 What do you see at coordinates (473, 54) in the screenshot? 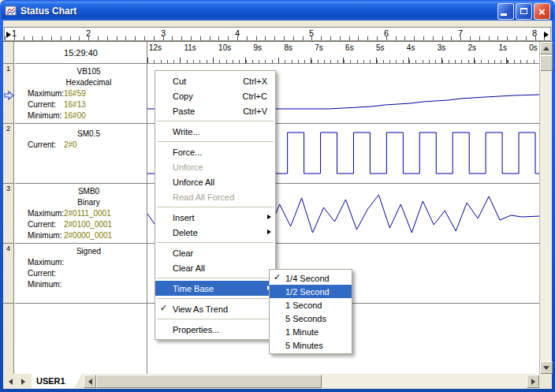
I see `time-axis-label: 2s` at bounding box center [473, 54].